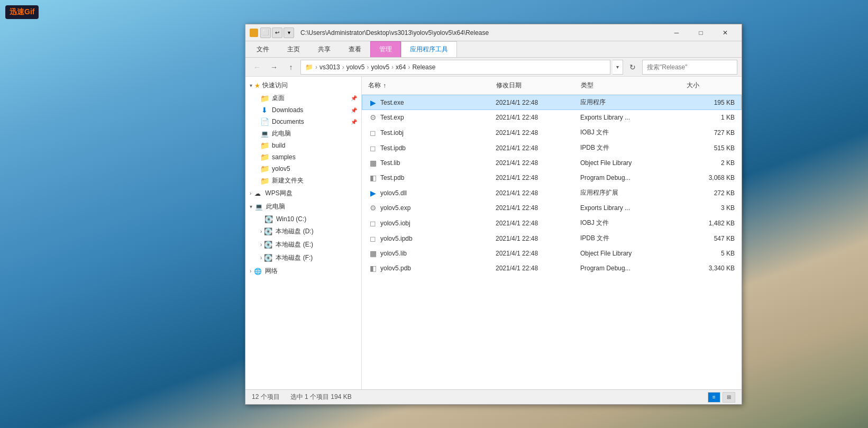 Image resolution: width=868 pixels, height=428 pixels. What do you see at coordinates (304, 206) in the screenshot?
I see `sidebar-this-pc: ▾ 💻 此电脑` at bounding box center [304, 206].